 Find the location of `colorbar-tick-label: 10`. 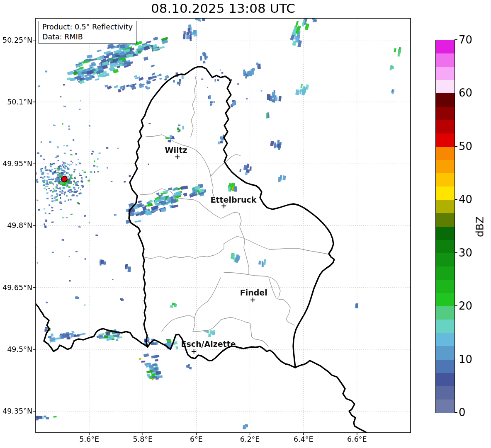

colorbar-tick-label: 10 is located at coordinates (465, 359).